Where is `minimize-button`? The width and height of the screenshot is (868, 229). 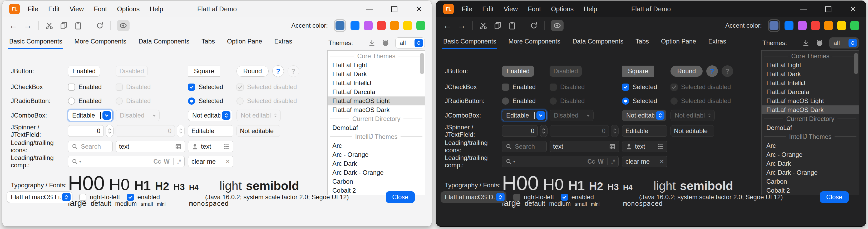 minimize-button is located at coordinates (803, 9).